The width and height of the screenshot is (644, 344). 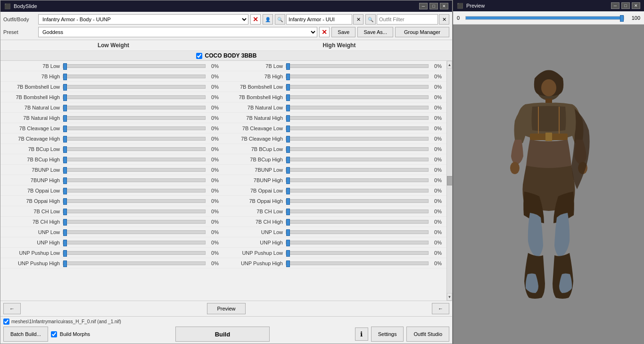 I want to click on nav-right-button: ←, so click(x=440, y=309).